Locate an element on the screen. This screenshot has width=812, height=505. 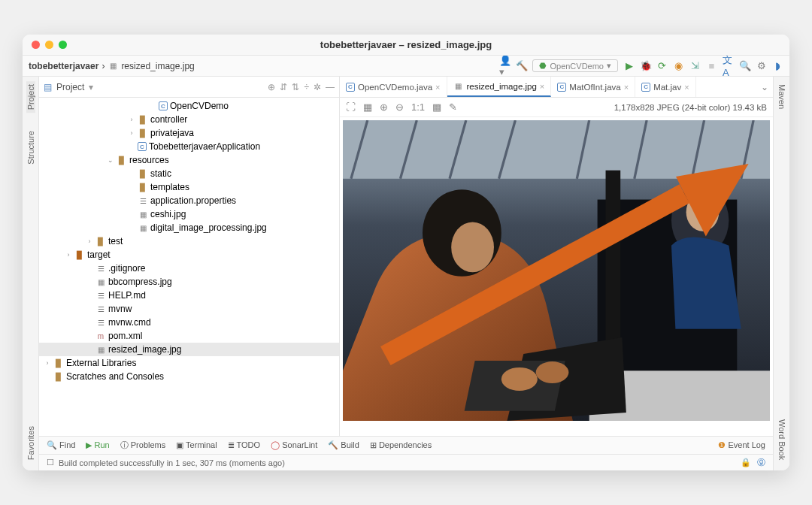
editor-tab: COpenCVDemo.java× is located at coordinates (394, 87).